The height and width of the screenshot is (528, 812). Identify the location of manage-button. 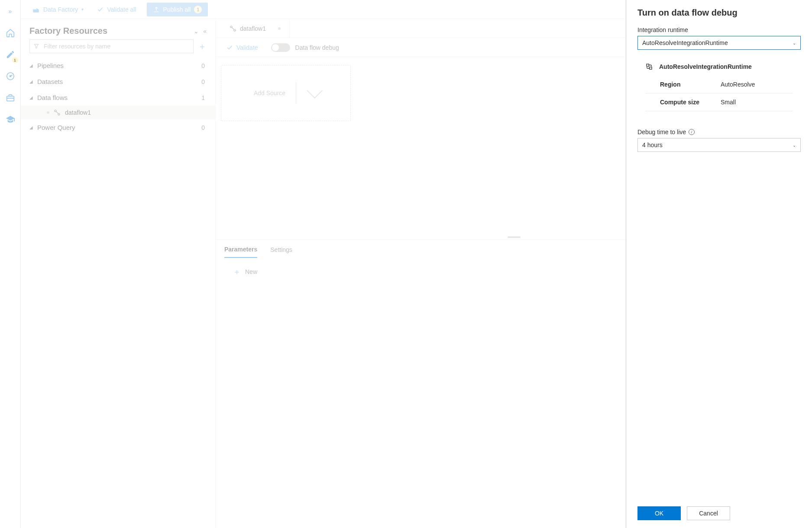
(10, 98).